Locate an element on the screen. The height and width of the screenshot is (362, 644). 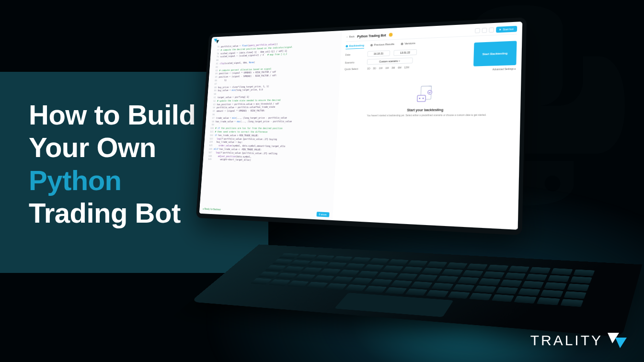
date-from-field: 16.10.21 is located at coordinates (379, 54).